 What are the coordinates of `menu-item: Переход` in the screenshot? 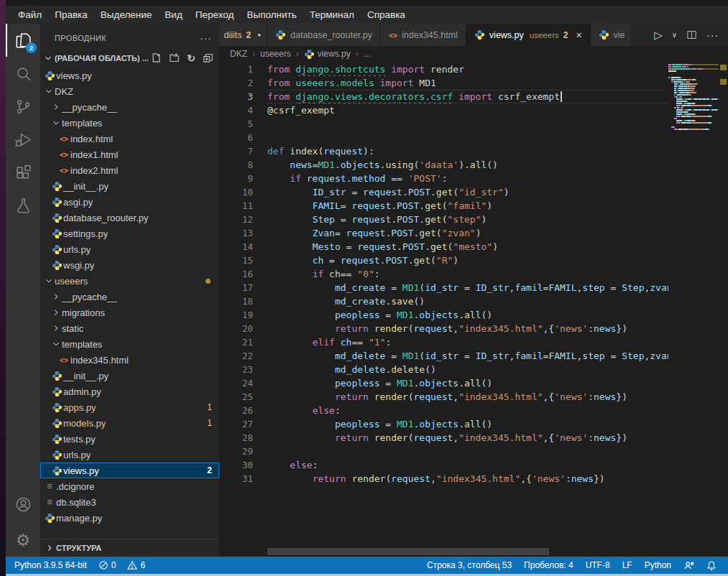 It's located at (215, 14).